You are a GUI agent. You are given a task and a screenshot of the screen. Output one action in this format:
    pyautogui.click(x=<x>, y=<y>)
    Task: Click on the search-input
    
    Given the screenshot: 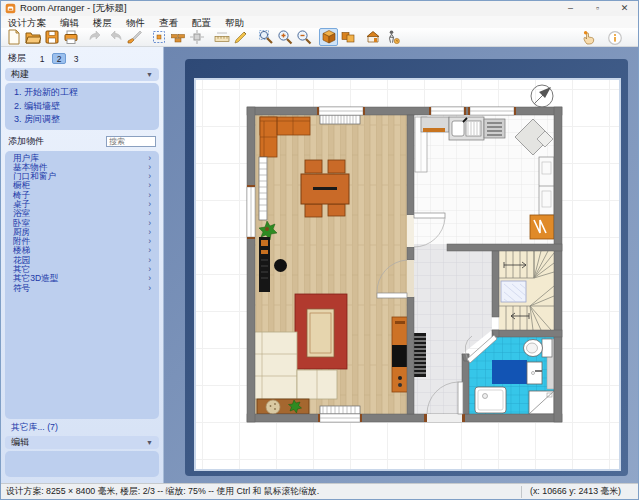 What is the action you would take?
    pyautogui.click(x=131, y=142)
    